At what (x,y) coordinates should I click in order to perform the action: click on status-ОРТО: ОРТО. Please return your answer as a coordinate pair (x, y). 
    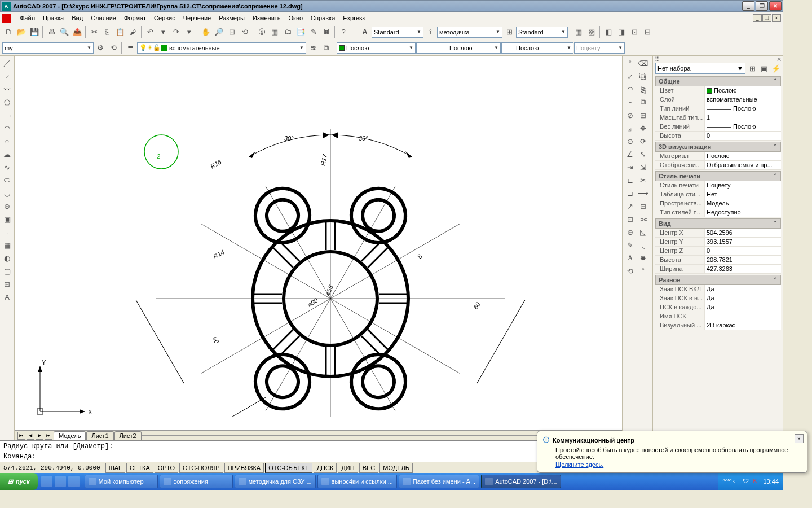
    Looking at the image, I should click on (166, 468).